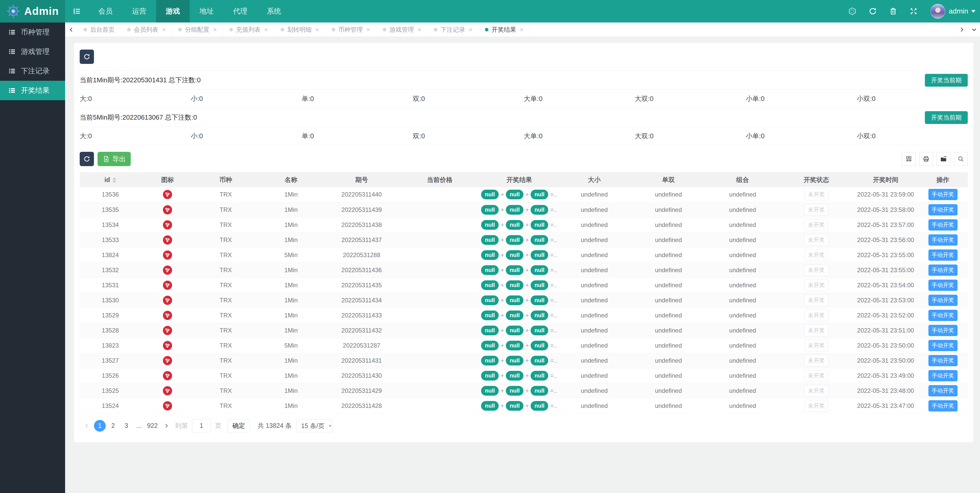 The height and width of the screenshot is (493, 980). What do you see at coordinates (87, 57) in the screenshot?
I see `refresh-periods-button` at bounding box center [87, 57].